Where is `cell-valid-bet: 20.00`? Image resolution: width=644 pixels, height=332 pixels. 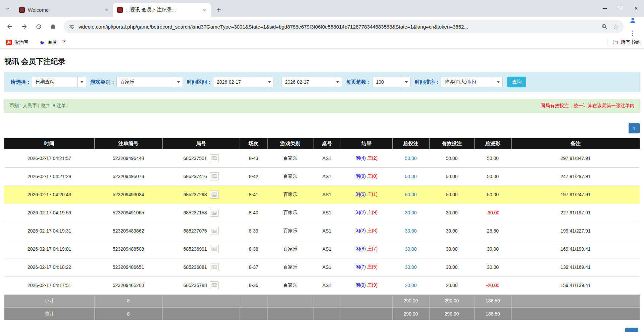
cell-valid-bet: 20.00 is located at coordinates (452, 285).